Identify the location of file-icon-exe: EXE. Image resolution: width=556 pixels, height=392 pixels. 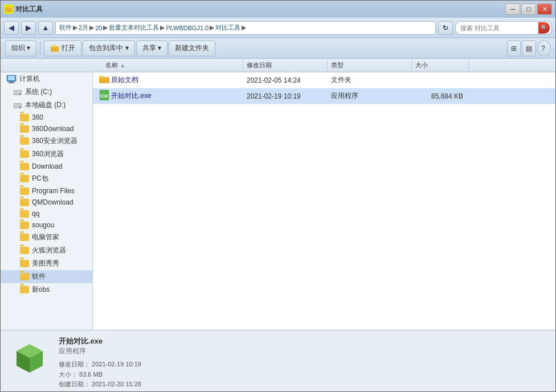
(105, 96).